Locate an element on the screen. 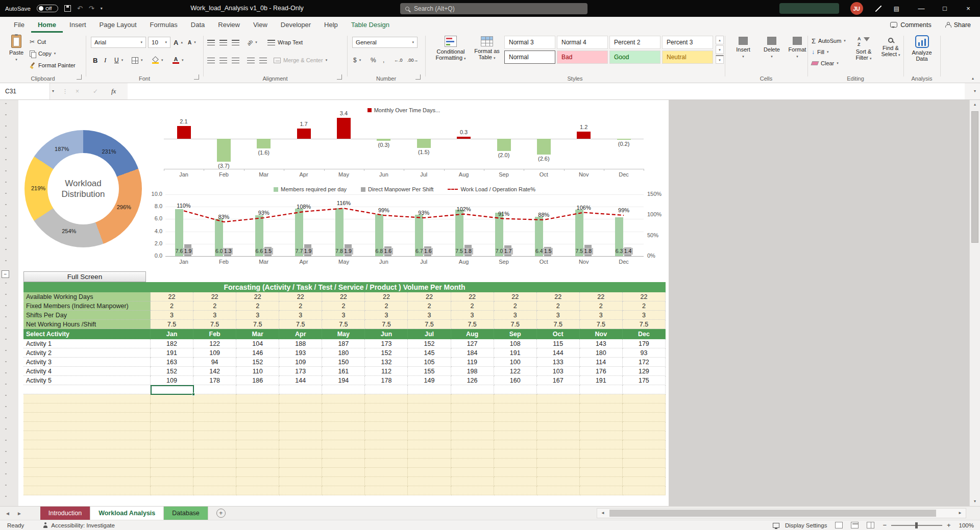 The width and height of the screenshot is (980, 530). cell: 173 is located at coordinates (386, 344).